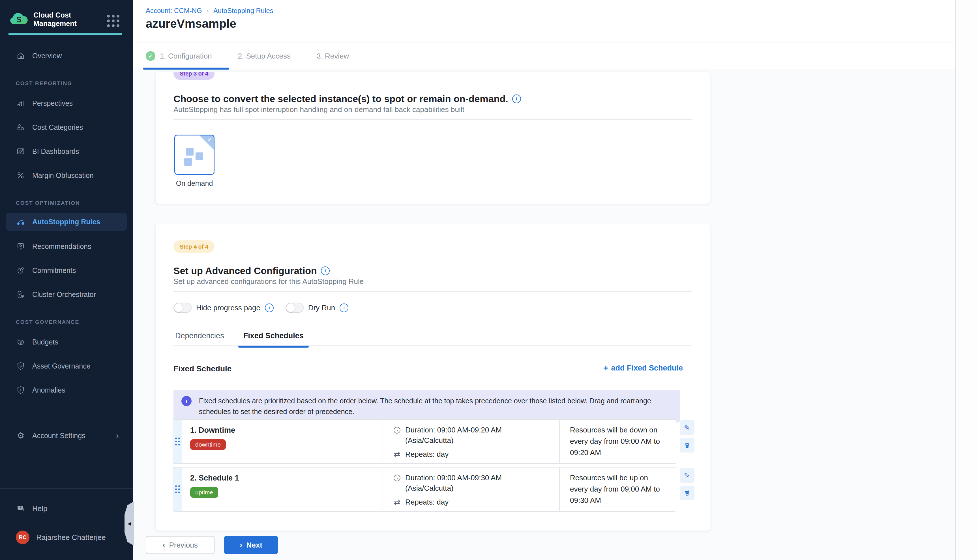  I want to click on breadcrumb-account-link: Account: CCM-NG, so click(174, 11).